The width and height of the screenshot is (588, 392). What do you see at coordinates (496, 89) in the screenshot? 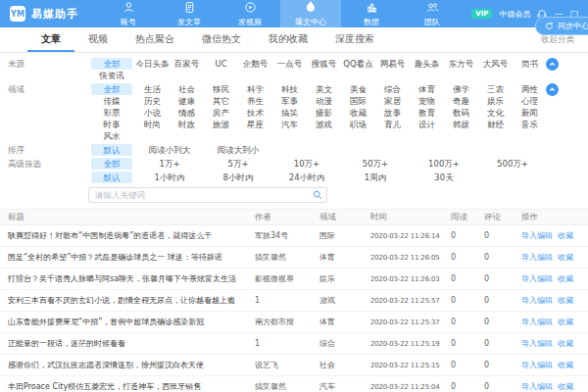
I see `filter-option: 三农` at bounding box center [496, 89].